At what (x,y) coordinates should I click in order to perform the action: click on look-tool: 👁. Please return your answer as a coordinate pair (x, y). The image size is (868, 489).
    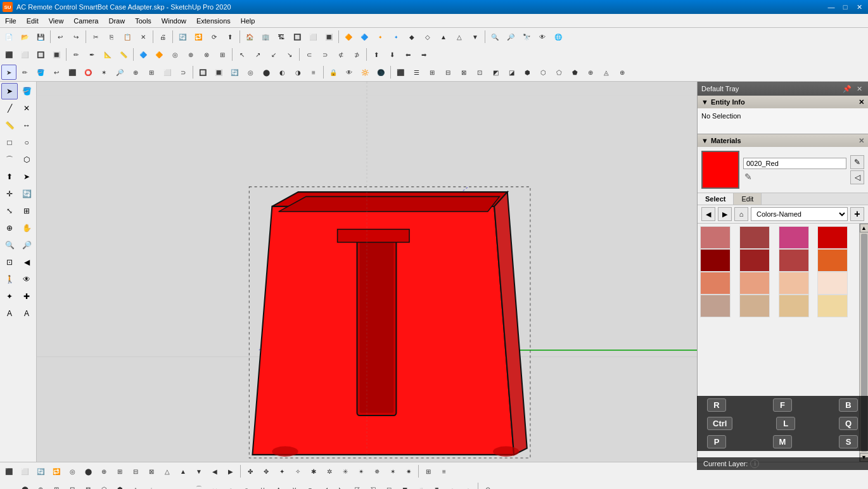
    Looking at the image, I should click on (27, 279).